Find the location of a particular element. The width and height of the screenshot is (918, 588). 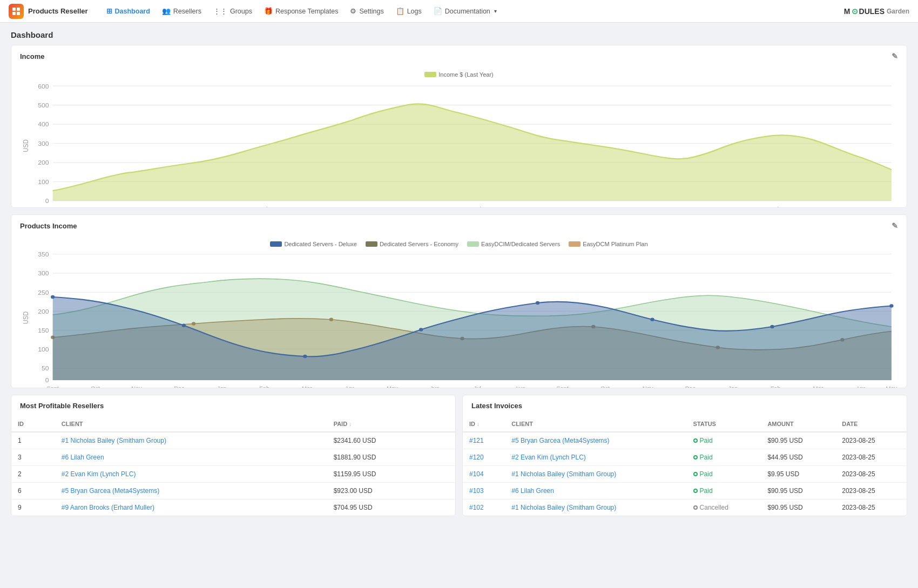

status-cancelled: Cancelled is located at coordinates (724, 508).